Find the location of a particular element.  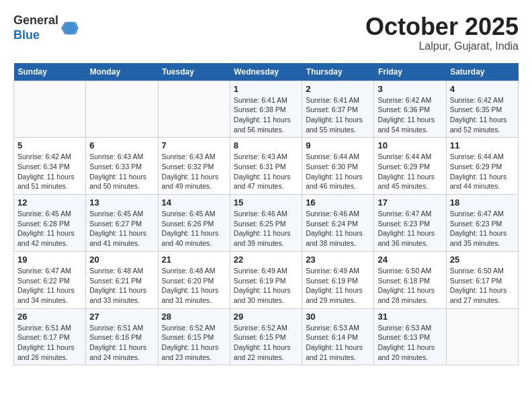

cell-sun-info: Sunrise: 6:48 AMSunset: 6:20 PMDaylight:… is located at coordinates (194, 286).